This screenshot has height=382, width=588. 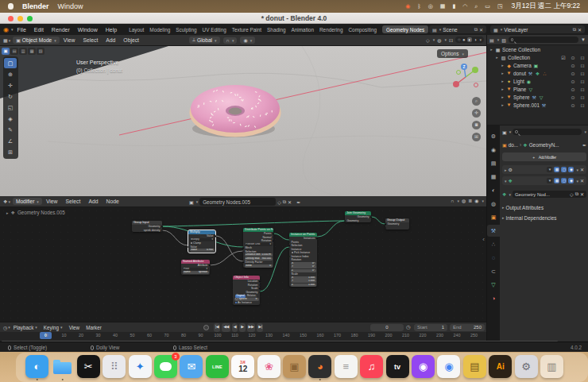 What do you see at coordinates (14, 51) in the screenshot?
I see `select-mode-extend: ▤` at bounding box center [14, 51].